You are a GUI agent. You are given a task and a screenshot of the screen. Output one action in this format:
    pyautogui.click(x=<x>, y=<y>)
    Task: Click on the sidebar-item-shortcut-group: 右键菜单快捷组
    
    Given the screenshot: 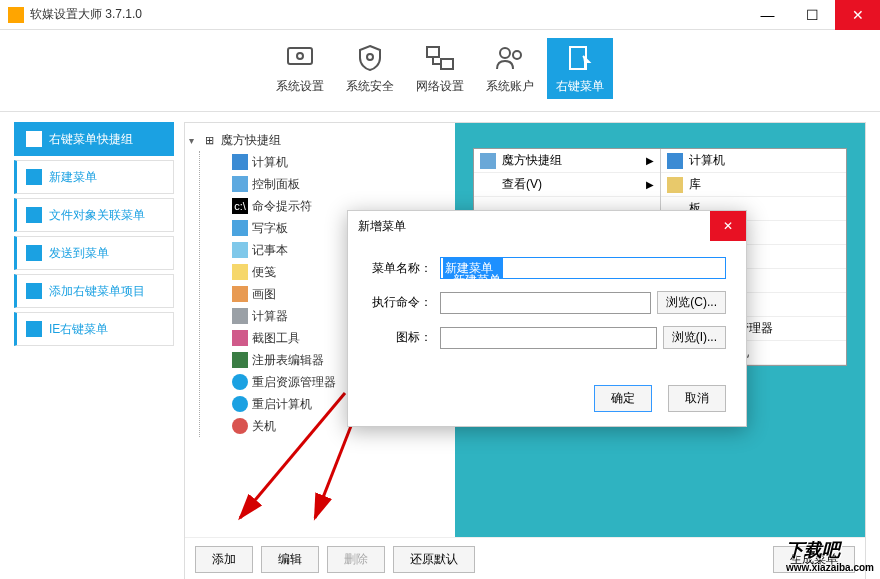 What is the action you would take?
    pyautogui.click(x=94, y=139)
    